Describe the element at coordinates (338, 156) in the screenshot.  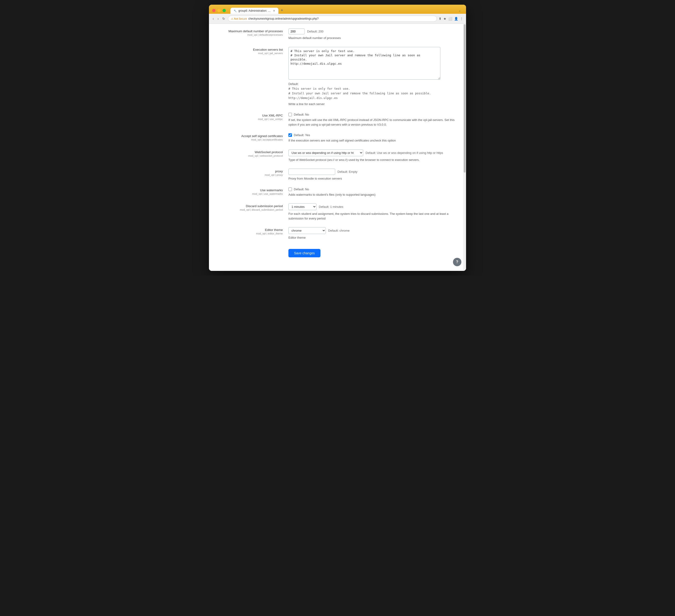
I see `settings-row-websocket-protocol: WebSocket protocolmod_vpl | websocket_pr…` at that location.